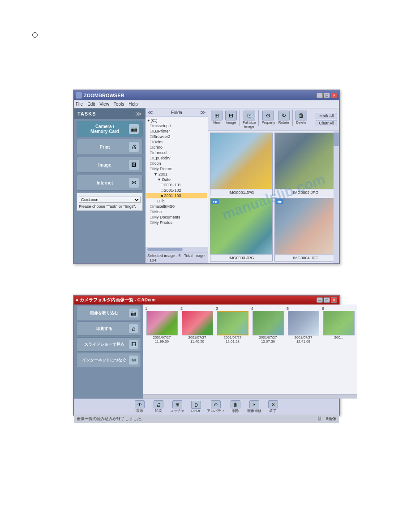 This screenshot has height=532, width=411. Describe the element at coordinates (327, 95) in the screenshot. I see `window1-controls: — □ ✕` at that location.